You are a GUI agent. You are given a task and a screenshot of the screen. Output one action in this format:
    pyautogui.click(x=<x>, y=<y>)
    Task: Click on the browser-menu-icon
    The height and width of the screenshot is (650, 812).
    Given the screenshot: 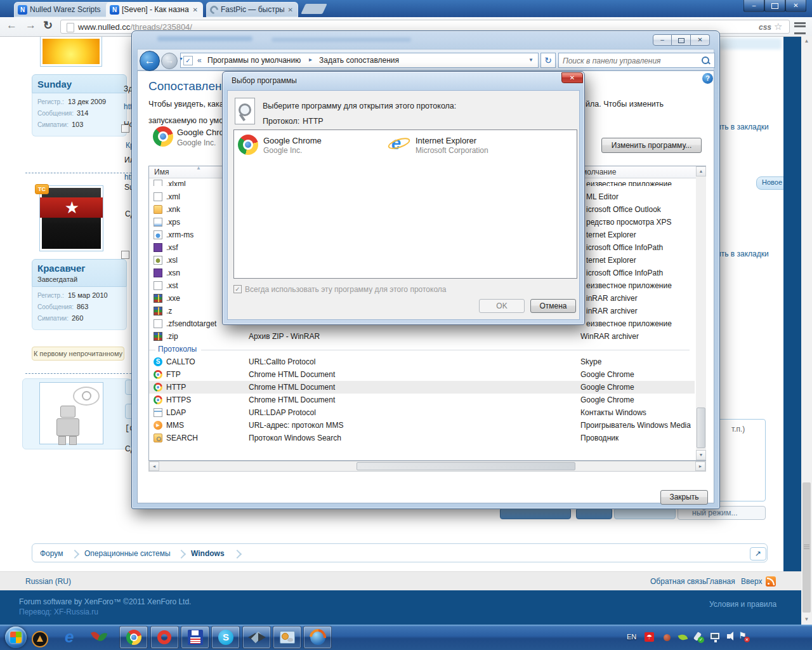 What is the action you would take?
    pyautogui.click(x=800, y=28)
    